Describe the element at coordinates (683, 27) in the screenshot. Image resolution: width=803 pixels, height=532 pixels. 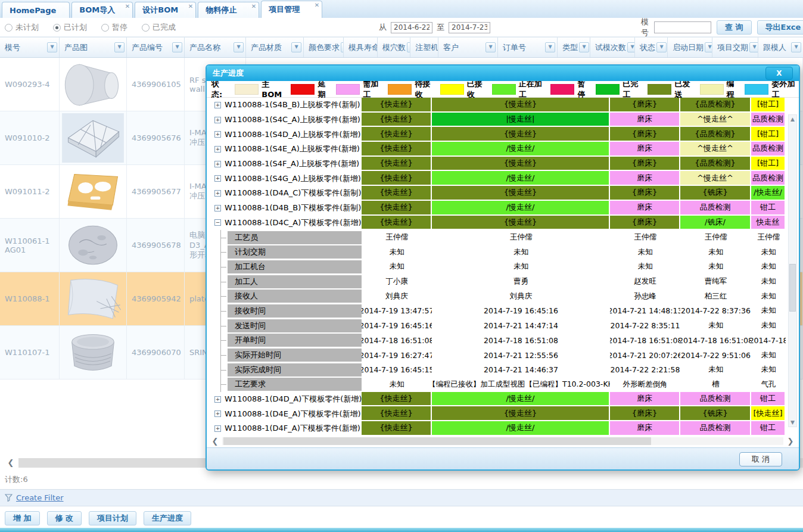
I see `mold-no-input` at that location.